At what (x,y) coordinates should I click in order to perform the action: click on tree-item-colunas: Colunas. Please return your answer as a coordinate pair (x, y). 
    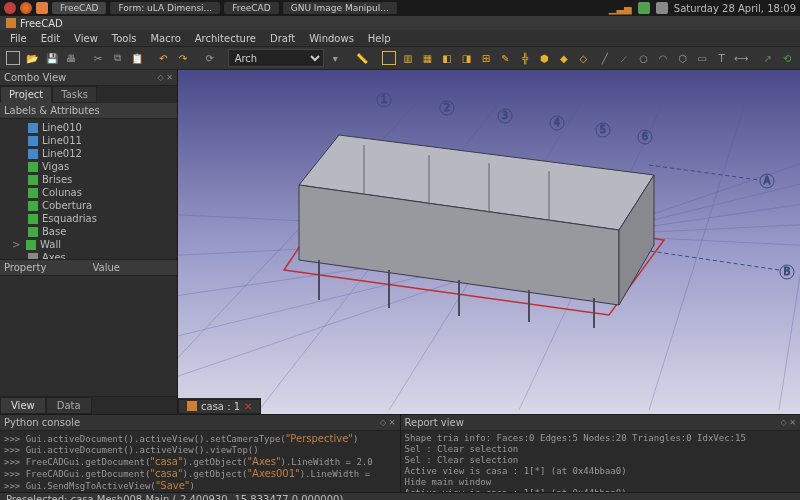
    Looking at the image, I should click on (88, 192).